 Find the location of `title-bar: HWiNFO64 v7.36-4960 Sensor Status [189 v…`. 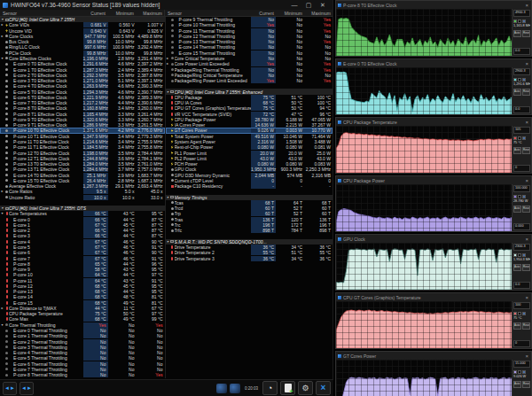

title-bar: HWiNFO64 v7.36-4960 Sensor Status [189 v… is located at coordinates (167, 5).